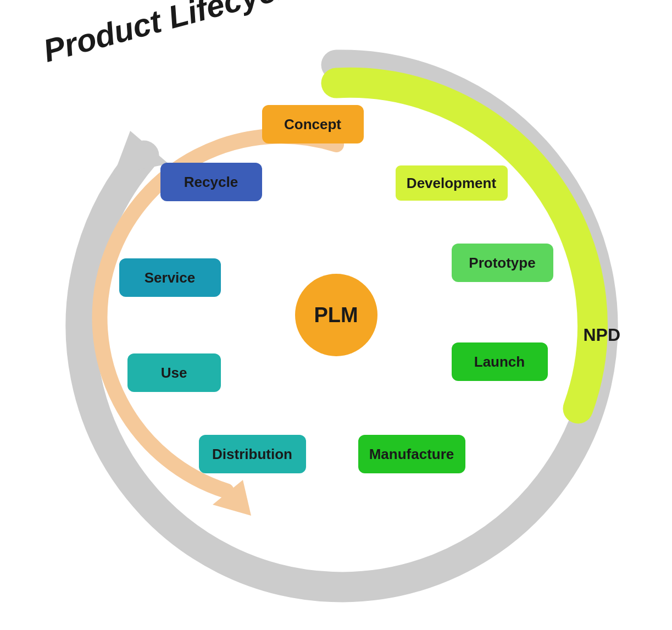  Describe the element at coordinates (452, 183) in the screenshot. I see `stage-development: Development` at that location.